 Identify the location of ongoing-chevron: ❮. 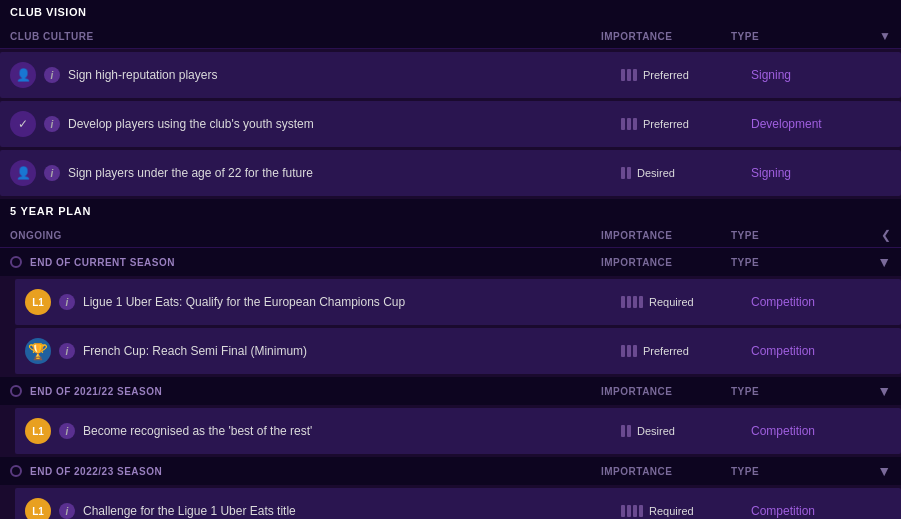
(881, 235).